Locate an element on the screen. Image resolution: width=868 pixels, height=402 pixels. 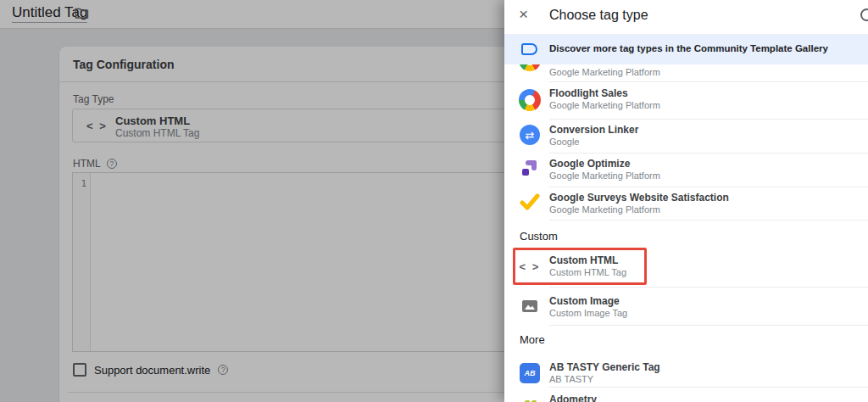
tag-type-item-adometry: Adometry is located at coordinates (687, 395).